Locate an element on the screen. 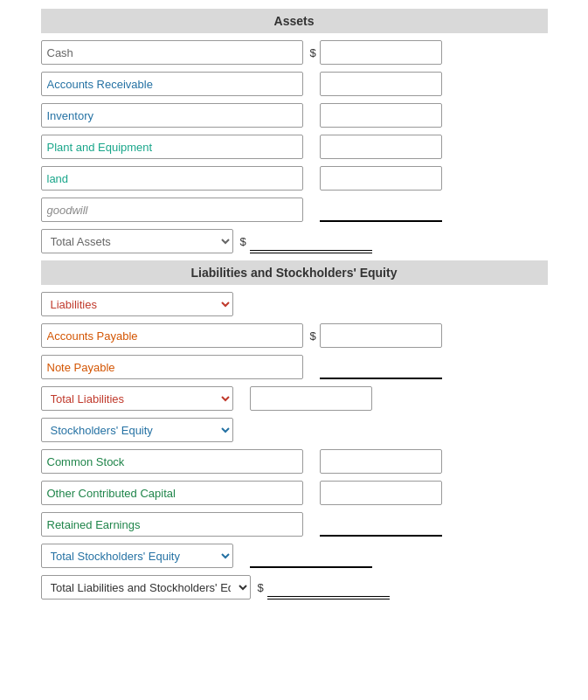 This screenshot has height=700, width=588. total-stockholders-equity-value is located at coordinates (311, 556).